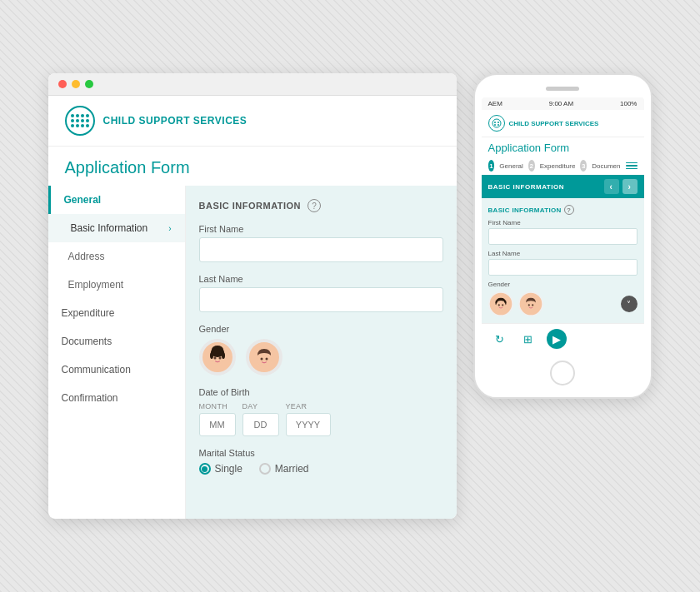 The width and height of the screenshot is (700, 592). Describe the element at coordinates (117, 370) in the screenshot. I see `sidebar-item-communication: Communication` at that location.